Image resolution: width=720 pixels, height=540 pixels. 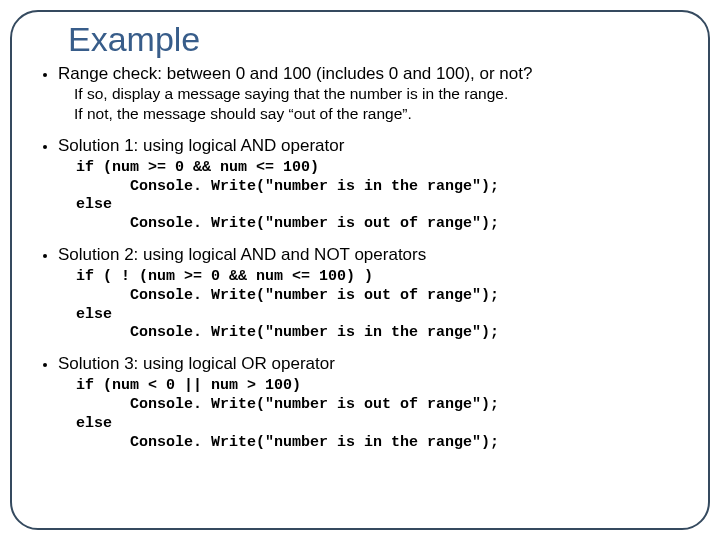 I want to click on bullet-text: Solution 1: using logical AND operator, so click(x=201, y=146).